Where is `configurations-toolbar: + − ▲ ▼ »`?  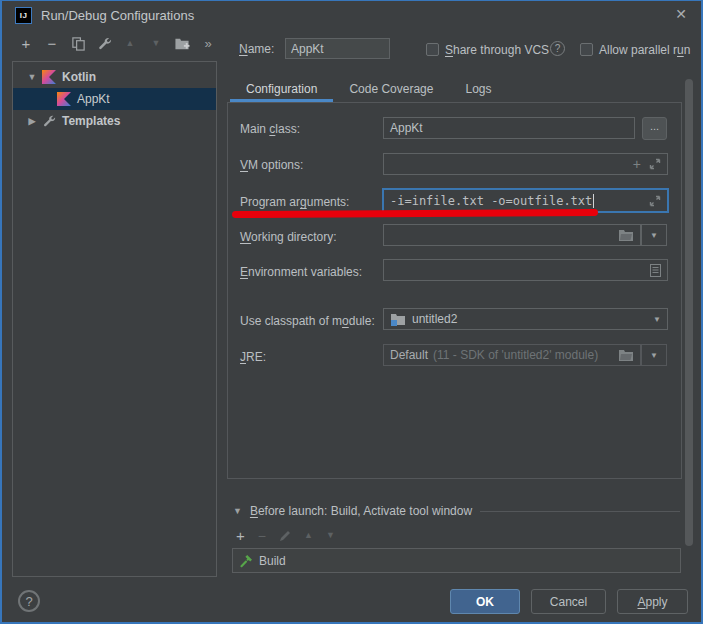 configurations-toolbar: + − ▲ ▼ » is located at coordinates (117, 43).